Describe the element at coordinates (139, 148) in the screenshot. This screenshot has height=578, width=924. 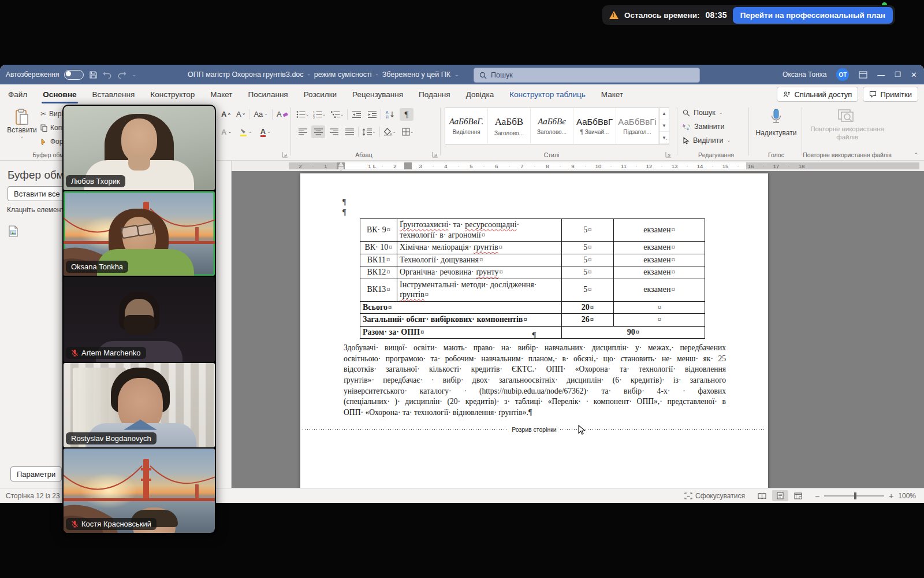
I see `participant-tile-0: Любов Тхорик` at that location.